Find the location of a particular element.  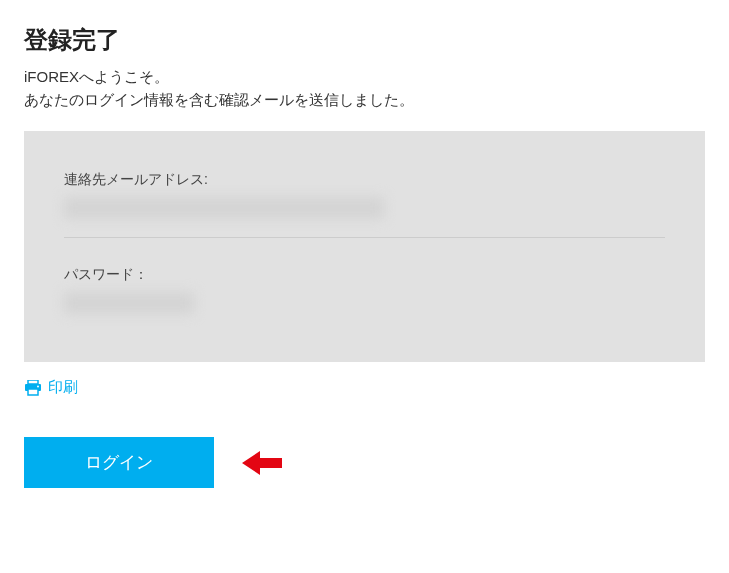

email-label: 連絡先メールアドレス: is located at coordinates (364, 180).